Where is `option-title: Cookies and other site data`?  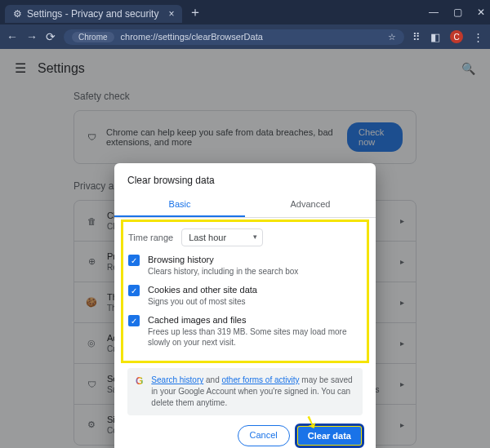
option-title: Cookies and other site data is located at coordinates (203, 290).